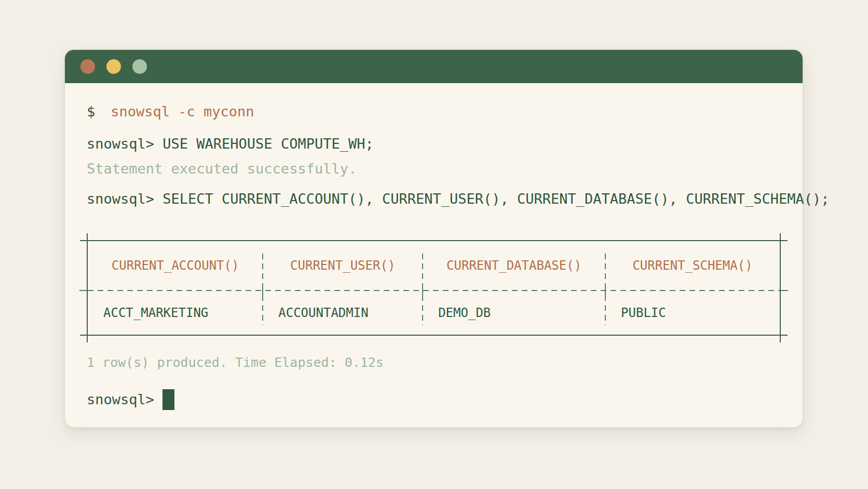 The image size is (868, 489). Describe the element at coordinates (175, 313) in the screenshot. I see `table-cell-account: ACCT_MARKETING` at that location.